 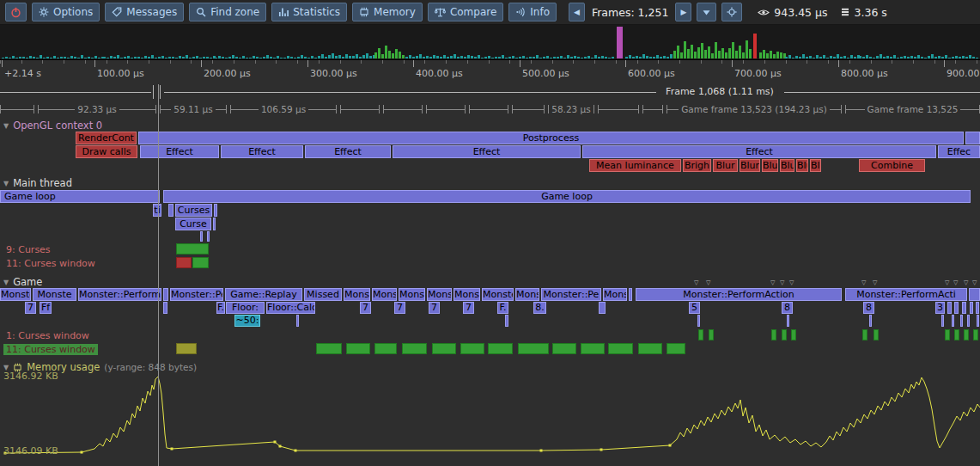 I want to click on go-to-frame-button, so click(x=706, y=12).